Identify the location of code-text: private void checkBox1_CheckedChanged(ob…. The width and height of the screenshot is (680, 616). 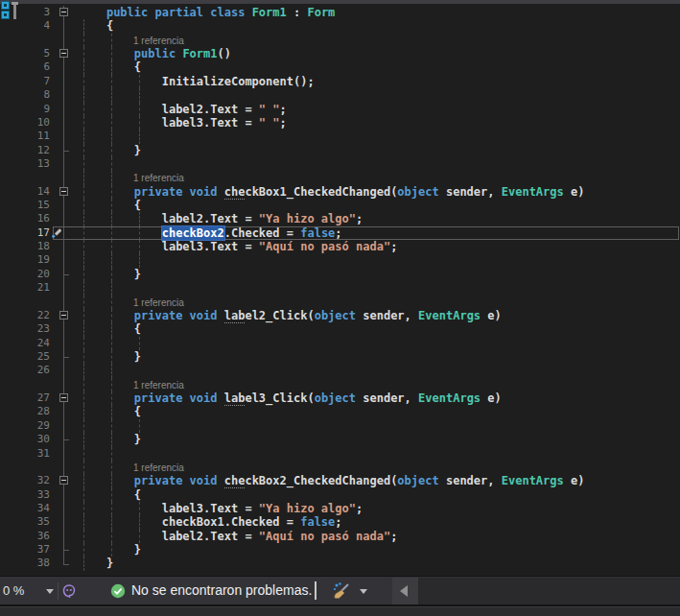
(332, 192).